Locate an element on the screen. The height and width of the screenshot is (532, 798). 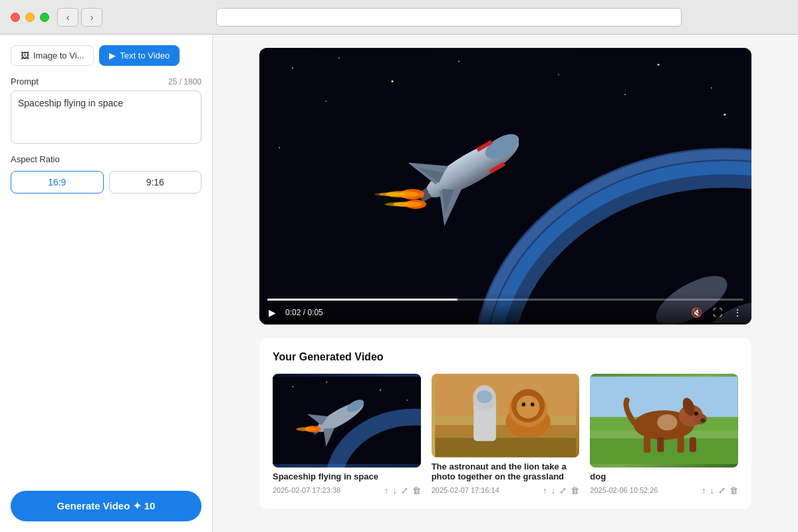
video-date-2: 2025-02-07 17:16:14 is located at coordinates (466, 490).